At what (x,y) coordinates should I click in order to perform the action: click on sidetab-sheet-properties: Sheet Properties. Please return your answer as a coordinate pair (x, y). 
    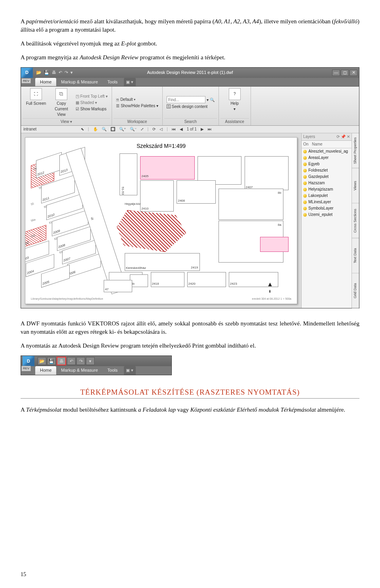
    Looking at the image, I should click on (355, 151).